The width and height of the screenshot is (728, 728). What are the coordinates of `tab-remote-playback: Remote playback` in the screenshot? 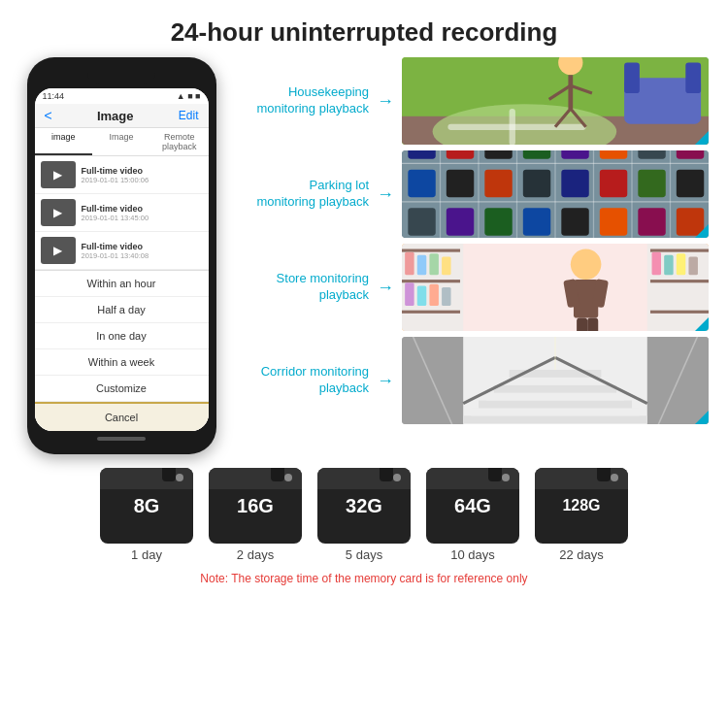 It's located at (180, 142).